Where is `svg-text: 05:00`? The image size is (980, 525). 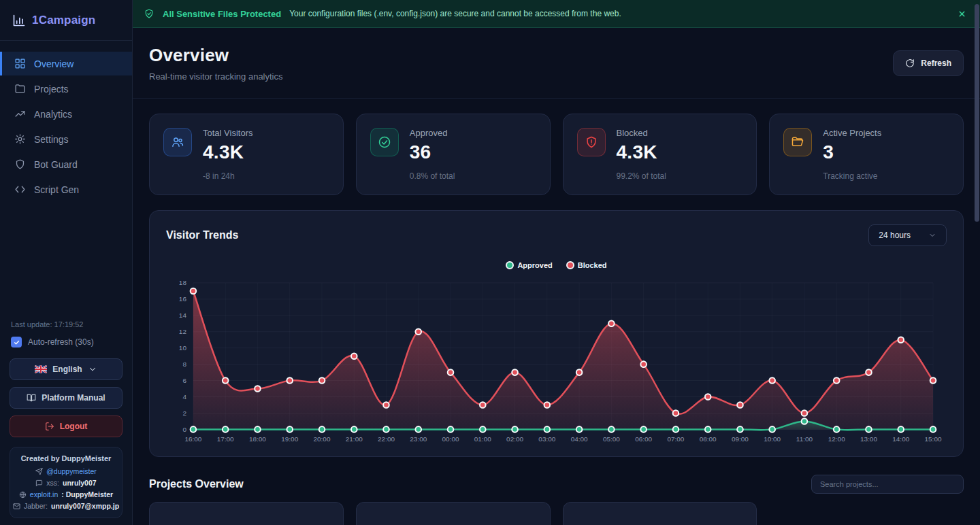 svg-text: 05:00 is located at coordinates (611, 439).